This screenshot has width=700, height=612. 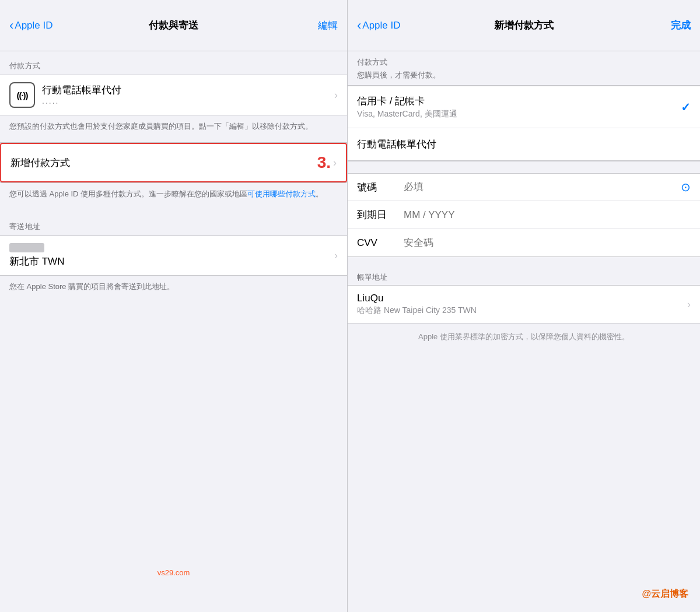 What do you see at coordinates (519, 114) in the screenshot?
I see `credit-card-sub: Visa, MasterCard, 美國運通` at bounding box center [519, 114].